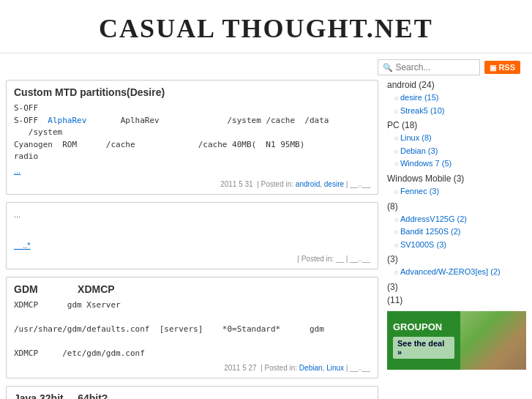  Describe the element at coordinates (460, 98) in the screenshot. I see `list-item: desire (15)` at that location.